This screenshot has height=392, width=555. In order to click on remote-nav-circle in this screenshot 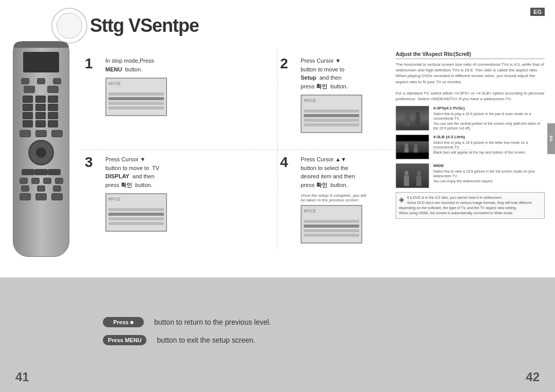, I will do `click(41, 153)`.